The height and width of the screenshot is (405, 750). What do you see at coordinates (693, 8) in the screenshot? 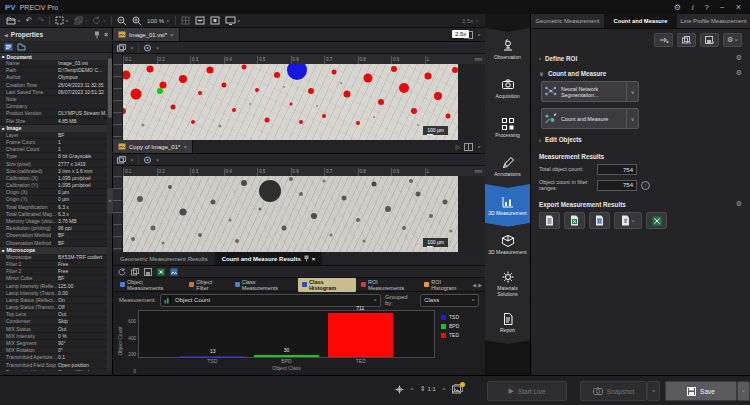
I see `info-icon: i` at bounding box center [693, 8].